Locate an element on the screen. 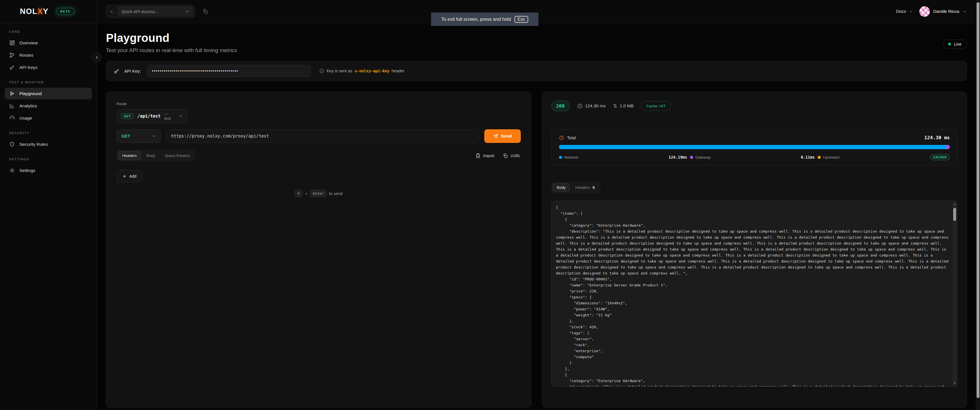 The image size is (980, 410). sidebar-collapse-button is located at coordinates (97, 57).